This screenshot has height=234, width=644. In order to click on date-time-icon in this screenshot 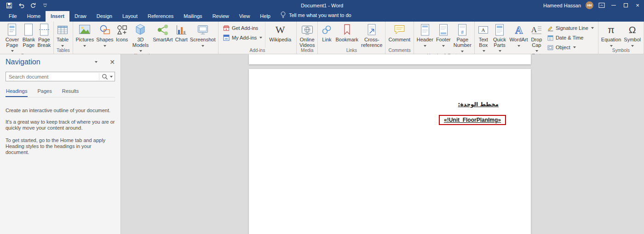, I will do `click(550, 38)`.